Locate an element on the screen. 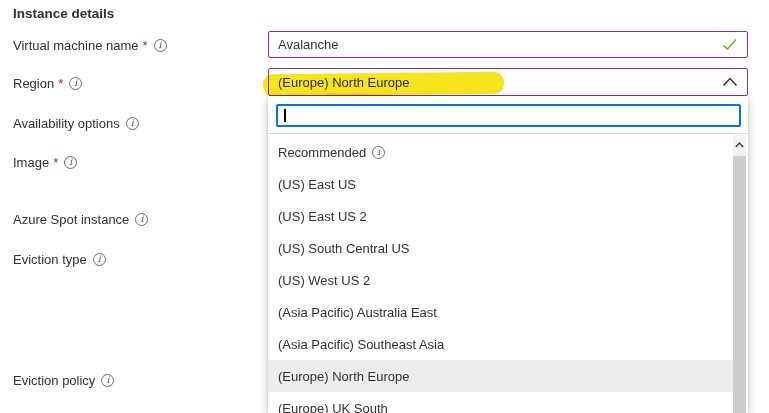 Image resolution: width=769 pixels, height=413 pixels. region-option-selected: (Europe) North Europe is located at coordinates (500, 376).